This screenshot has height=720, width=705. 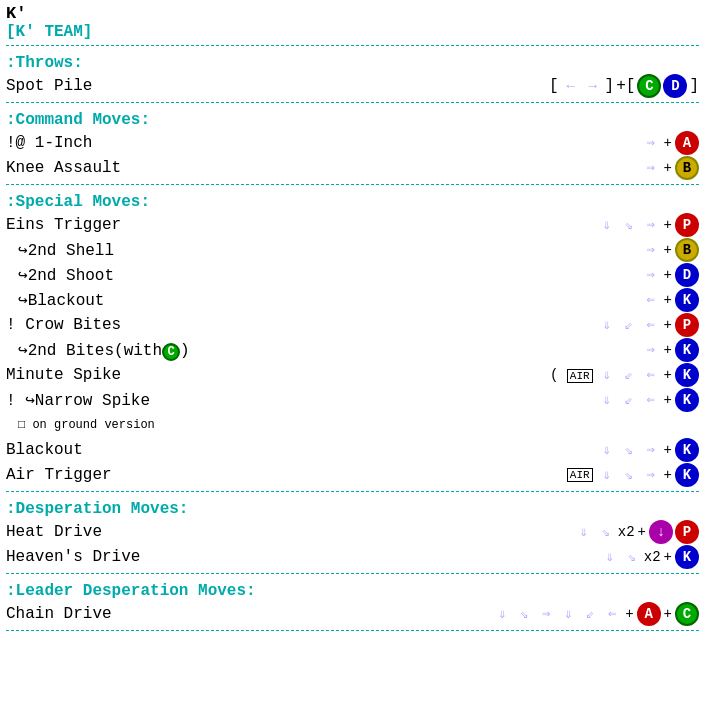 What do you see at coordinates (352, 532) in the screenshot?
I see `move-heat-drive: Heat Drive ⇓ ⇘ x2 + ↓ P` at bounding box center [352, 532].